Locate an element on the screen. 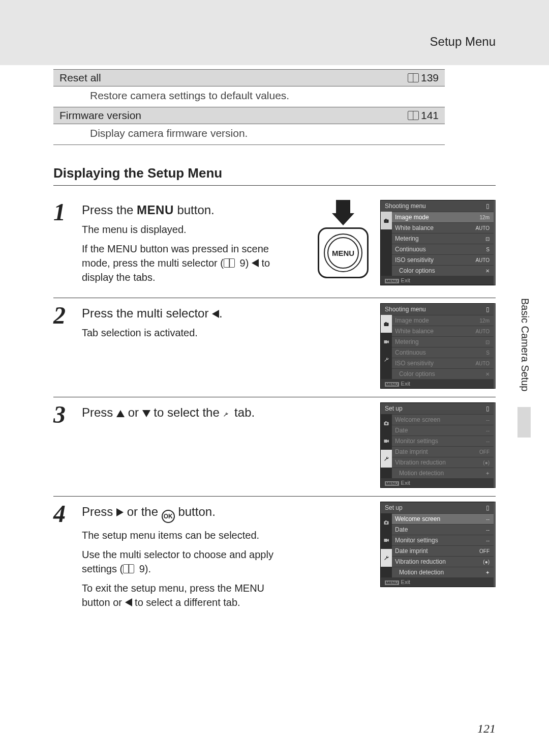  menu-item-desc: Restore camera settings to default value… is located at coordinates (249, 97).